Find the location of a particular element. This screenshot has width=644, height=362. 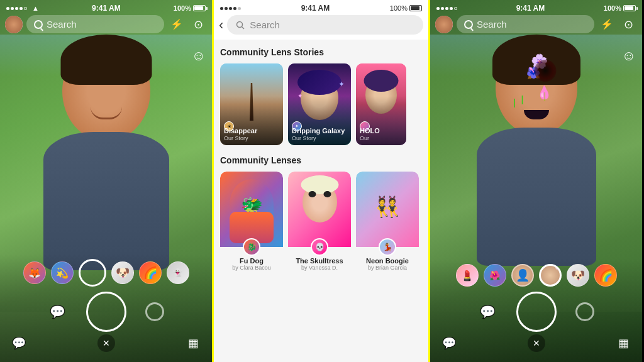

camera-flip-btn-right: ⊙ is located at coordinates (628, 25).